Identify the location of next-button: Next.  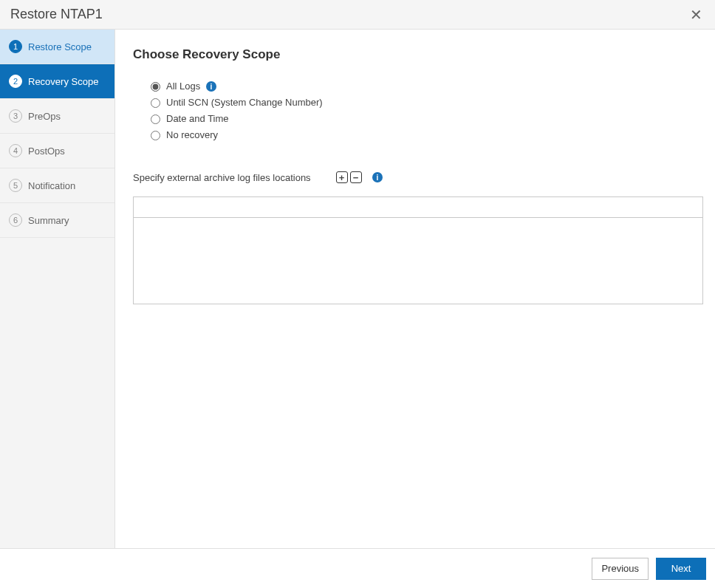
(681, 569).